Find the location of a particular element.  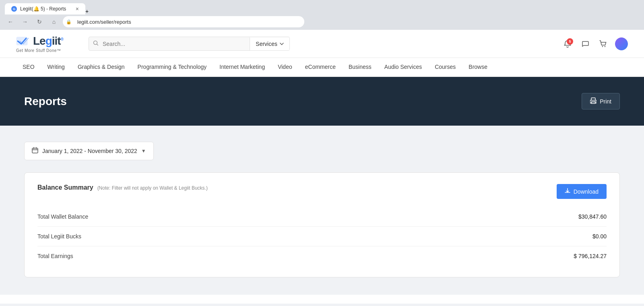

calendar-icon is located at coordinates (35, 151).